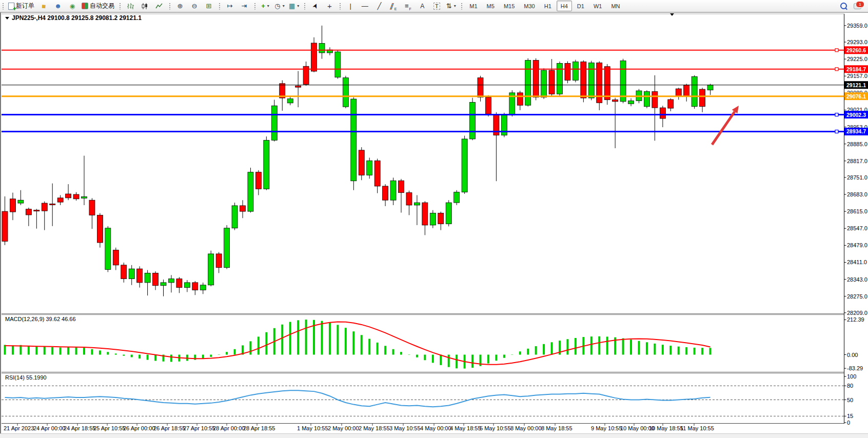  I want to click on vertical-line-button: |, so click(350, 6).